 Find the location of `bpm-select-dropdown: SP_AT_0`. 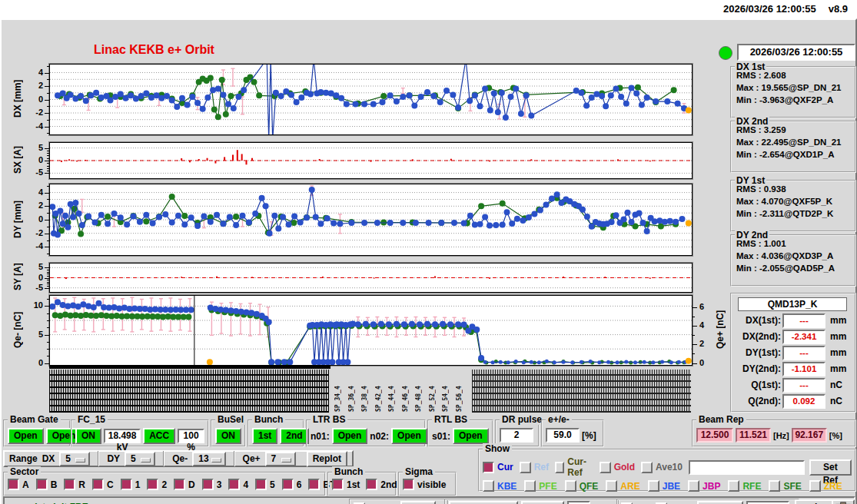

bpm-select-dropdown: SP_AT_0 is located at coordinates (483, 502).